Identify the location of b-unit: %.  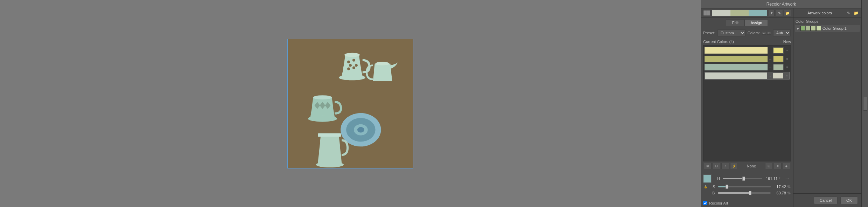
(789, 193).